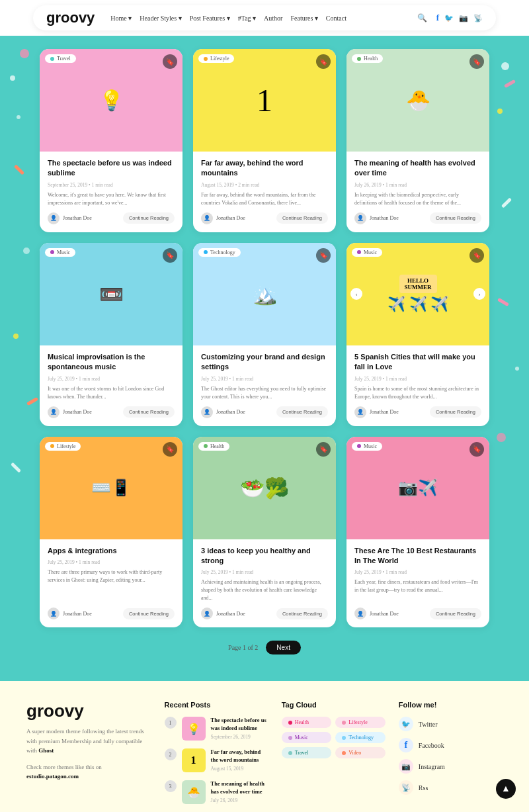 This screenshot has width=529, height=812. I want to click on rss-icon: 📡, so click(478, 19).